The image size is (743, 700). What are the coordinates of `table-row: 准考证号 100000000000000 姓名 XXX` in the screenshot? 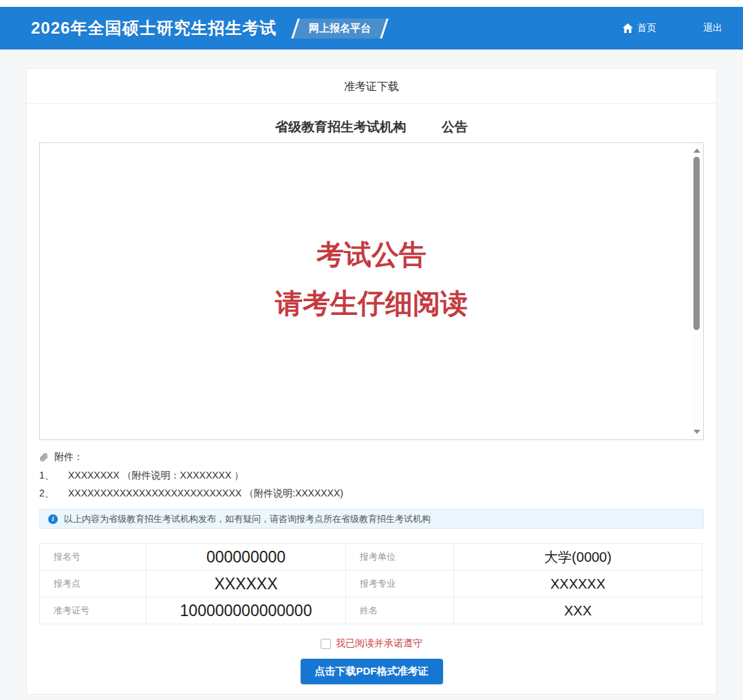 It's located at (372, 611).